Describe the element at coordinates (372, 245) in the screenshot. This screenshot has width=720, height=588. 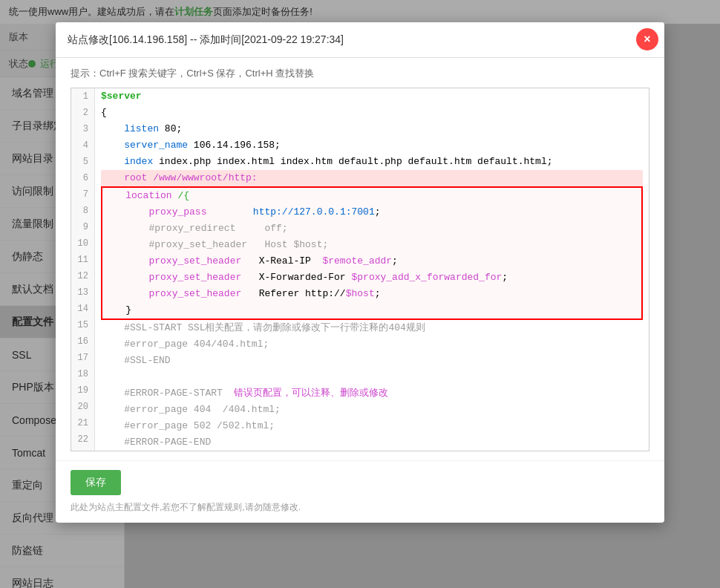
I see `code-line: #proxy_set_header Host $host;` at that location.